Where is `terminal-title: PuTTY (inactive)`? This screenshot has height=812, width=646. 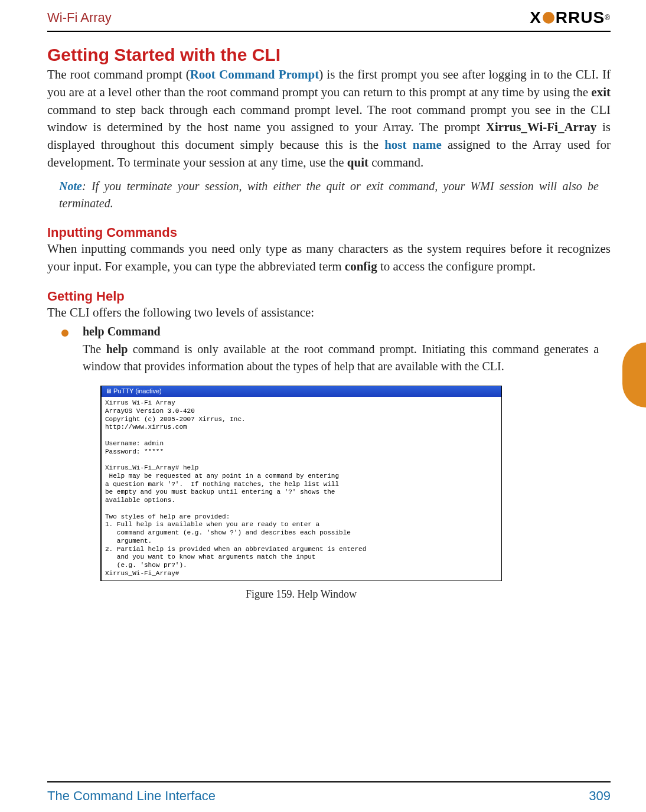
terminal-title: PuTTY (inactive) is located at coordinates (138, 391).